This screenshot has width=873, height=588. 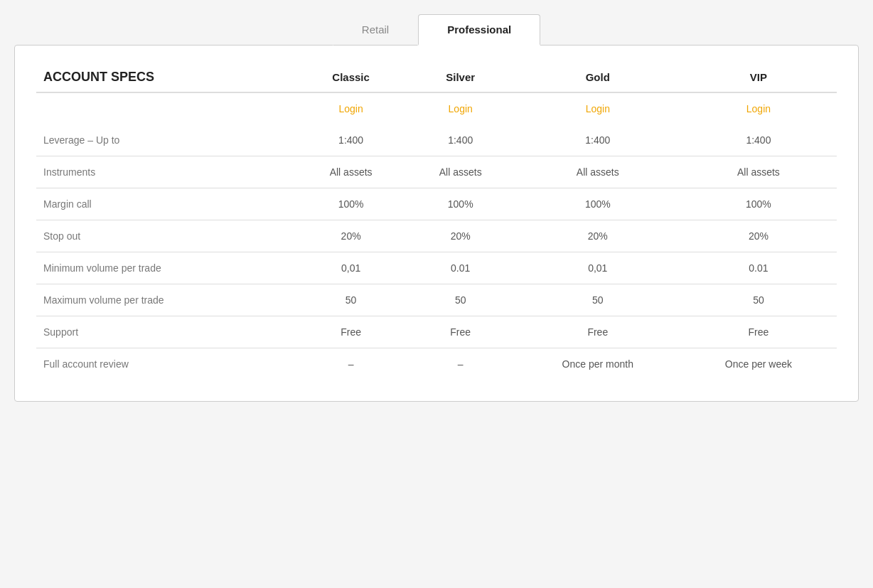 What do you see at coordinates (759, 364) in the screenshot?
I see `row-value: Once per week` at bounding box center [759, 364].